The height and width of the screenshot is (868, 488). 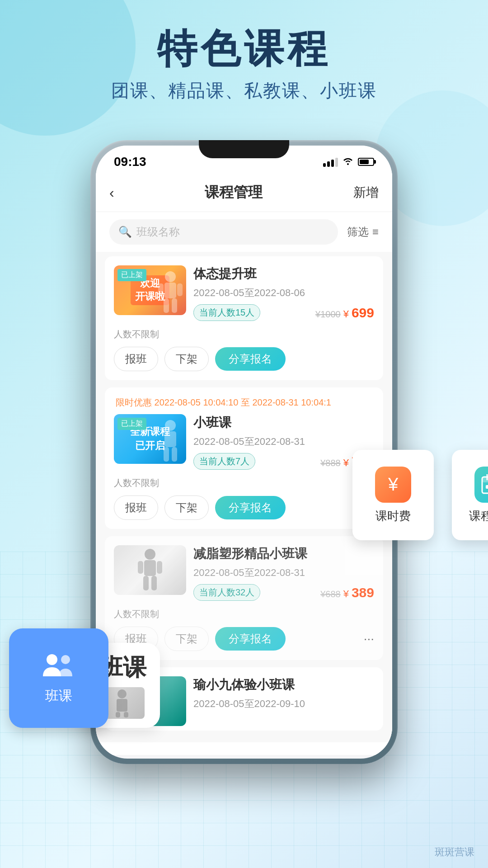 I want to click on price-current-3: 389, so click(x=363, y=593).